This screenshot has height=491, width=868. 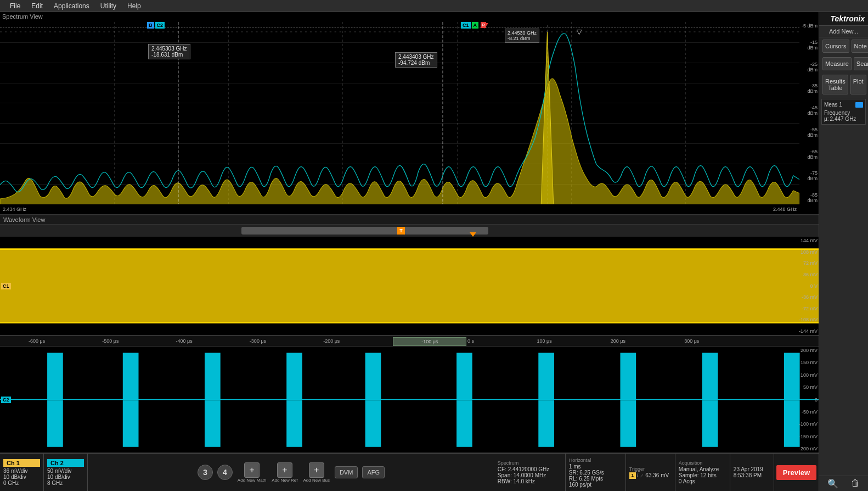 What do you see at coordinates (826, 119) in the screenshot?
I see `meas1-value-label: μ:` at bounding box center [826, 119].